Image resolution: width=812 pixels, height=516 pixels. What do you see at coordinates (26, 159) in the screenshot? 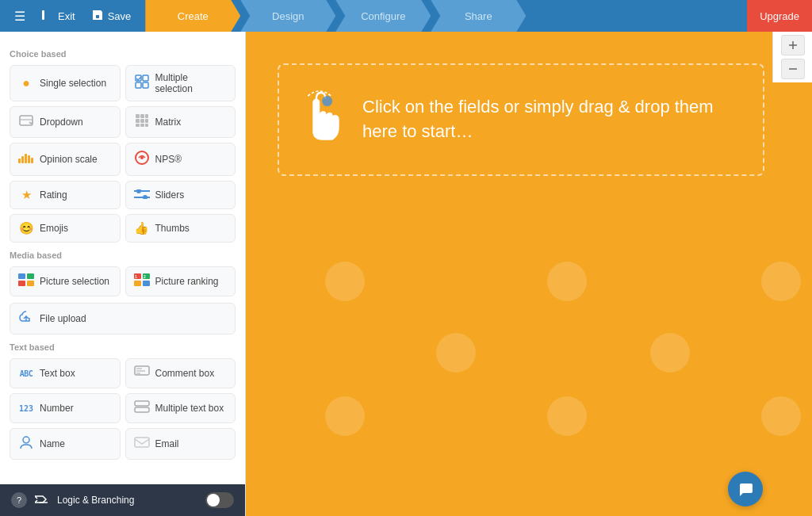
I see `opinion-scale-icon` at bounding box center [26, 159].